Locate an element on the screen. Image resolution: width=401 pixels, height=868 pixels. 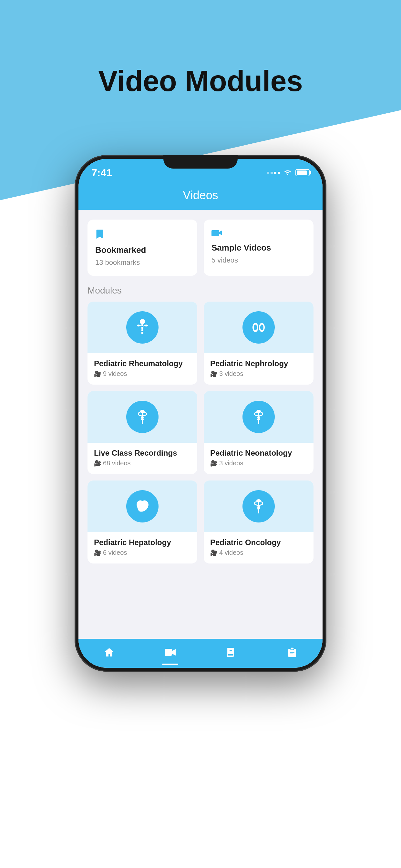
module-count-oncology: 🎥 4 videos is located at coordinates (259, 553).